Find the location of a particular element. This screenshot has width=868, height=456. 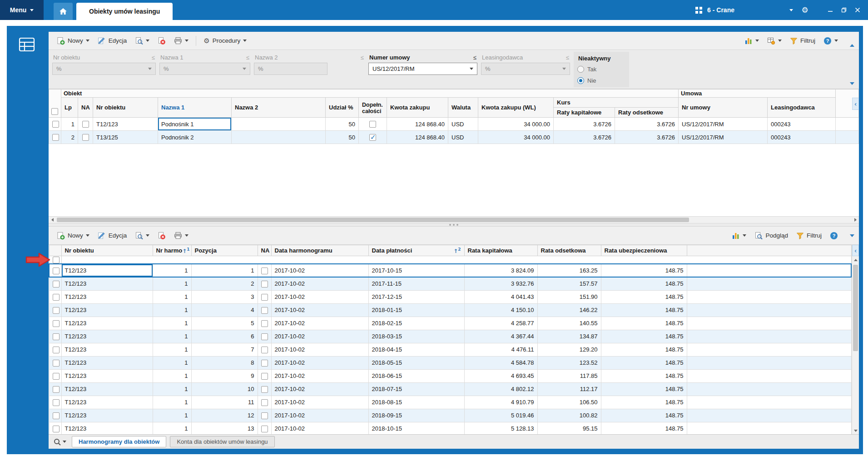

preview-button: Podgląd is located at coordinates (771, 236).